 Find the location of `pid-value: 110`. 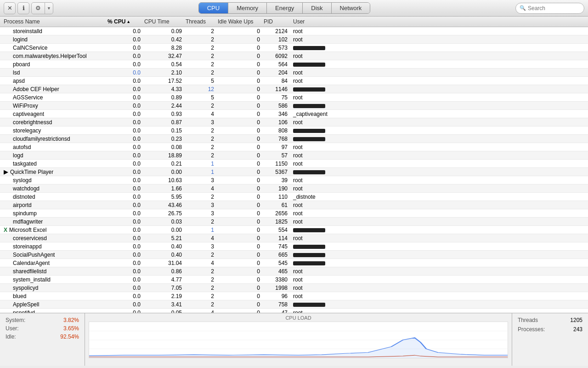

pid-value: 110 is located at coordinates (276, 197).